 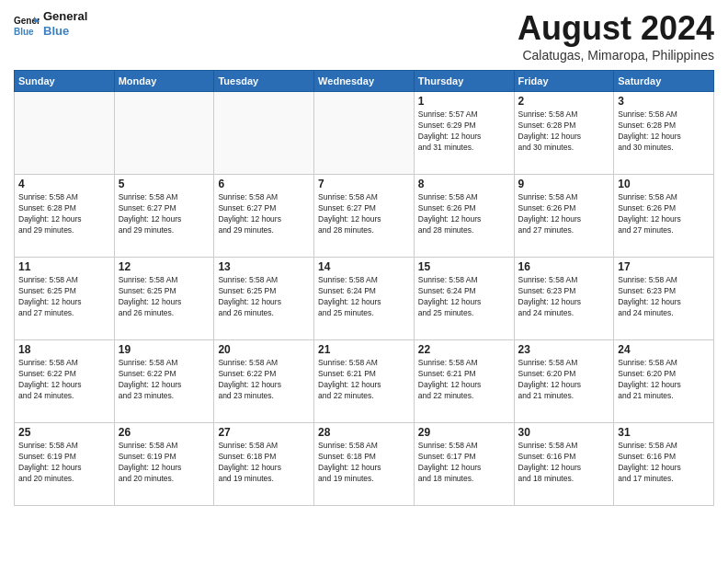 I want to click on day-number: 14, so click(x=364, y=267).